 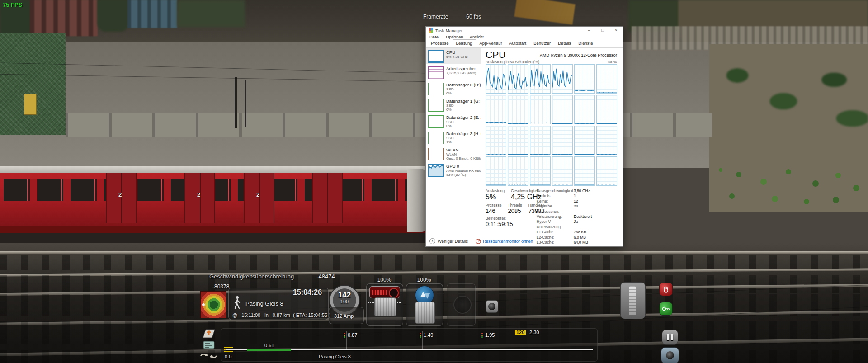 I want to click on titlebar: Task-Manager – □ ×, so click(x=524, y=30).